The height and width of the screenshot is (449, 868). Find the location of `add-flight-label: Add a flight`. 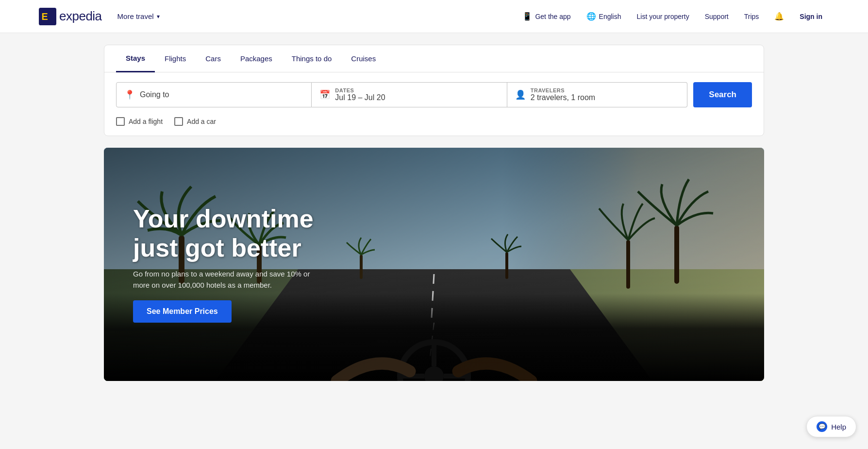

add-flight-label: Add a flight is located at coordinates (146, 121).